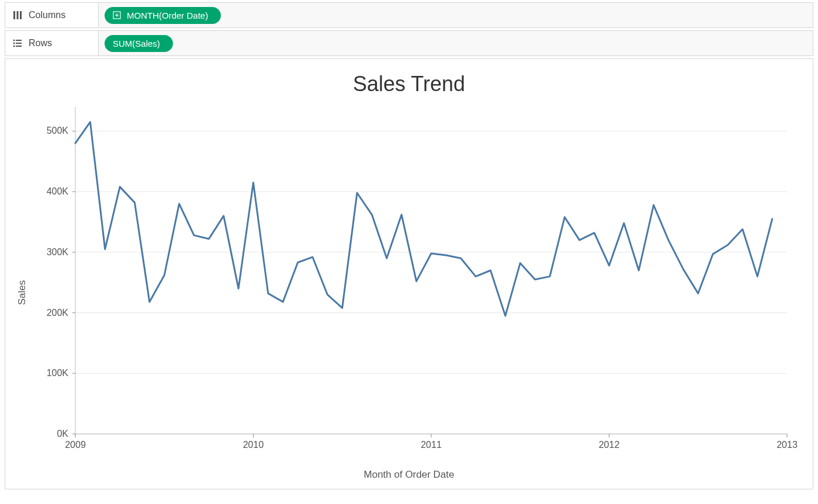 This screenshot has height=504, width=818. Describe the element at coordinates (58, 373) in the screenshot. I see `svg-text: 100K` at that location.